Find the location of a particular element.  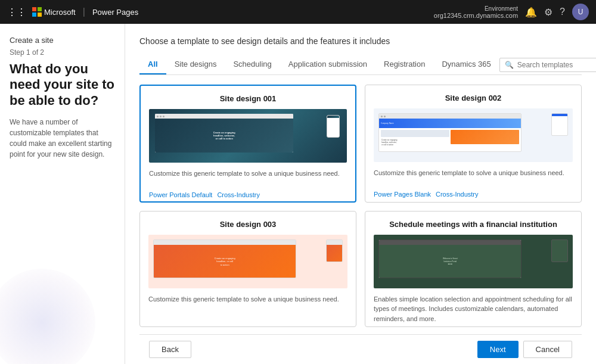

tab-registration: Registration is located at coordinates (404, 64).